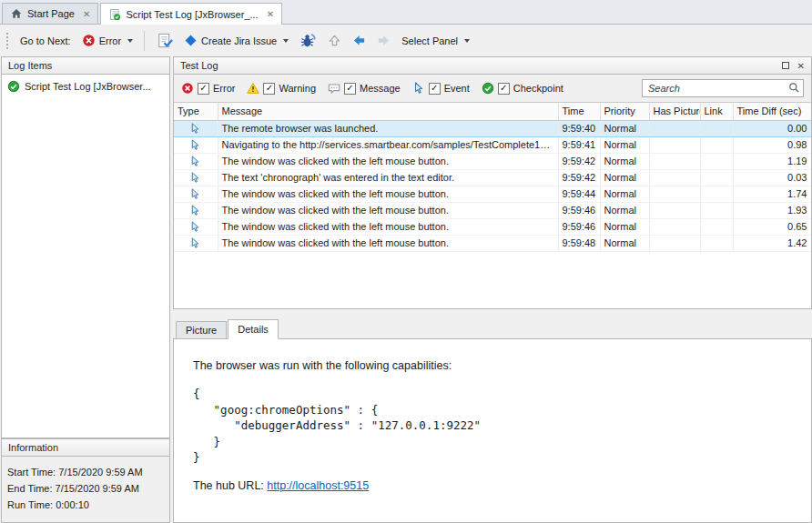 The image size is (812, 523). I want to click on information-panel: Start Time: 7/15/2020 9:59 AM End Time: …, so click(86, 489).